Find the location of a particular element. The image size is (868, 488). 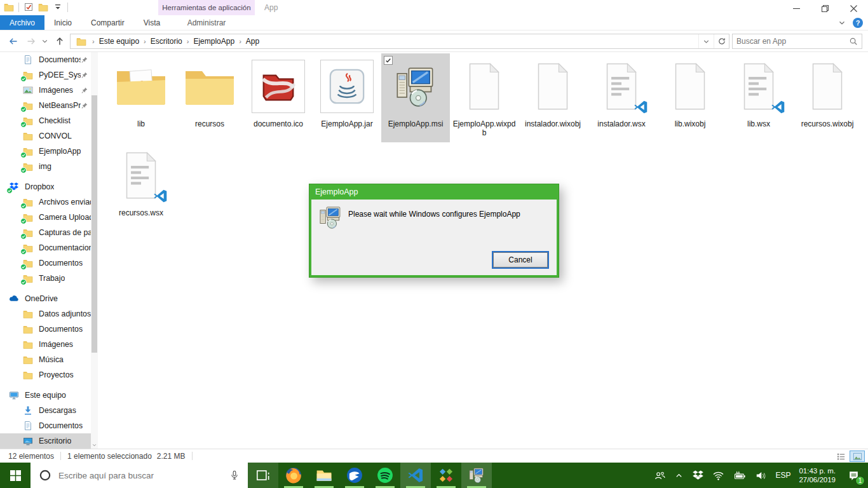

search-box is located at coordinates (797, 41).